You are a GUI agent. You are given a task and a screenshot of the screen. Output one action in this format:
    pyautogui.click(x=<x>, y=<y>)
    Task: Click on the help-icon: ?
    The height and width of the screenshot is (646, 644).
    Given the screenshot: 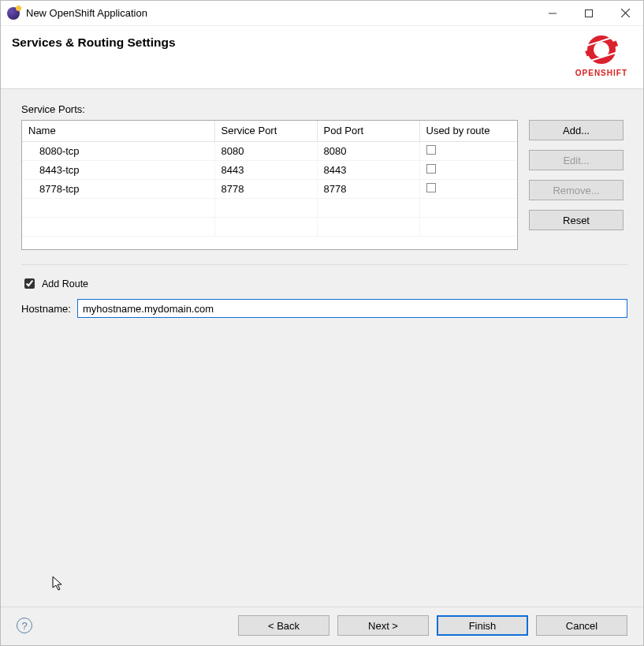 What is the action you would take?
    pyautogui.click(x=24, y=625)
    